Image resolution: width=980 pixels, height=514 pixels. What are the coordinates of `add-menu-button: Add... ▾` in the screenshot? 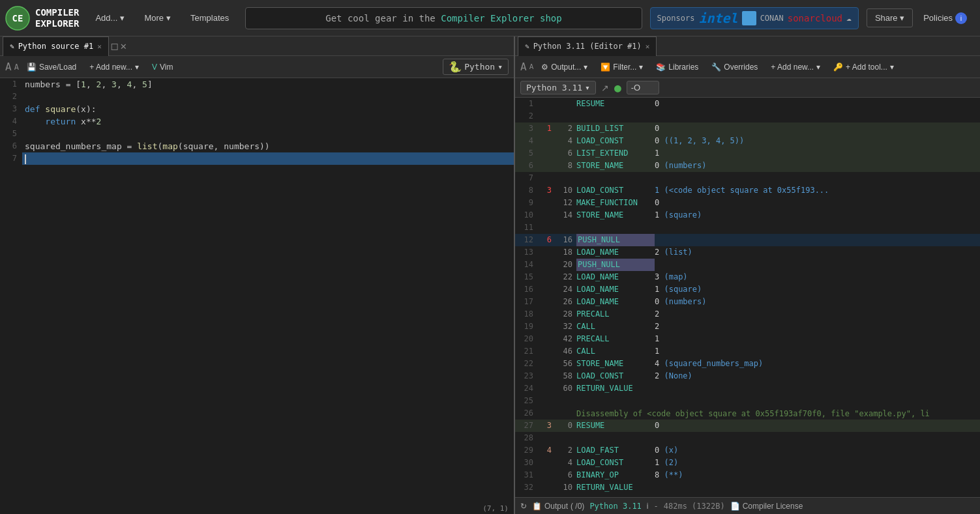 It's located at (110, 18).